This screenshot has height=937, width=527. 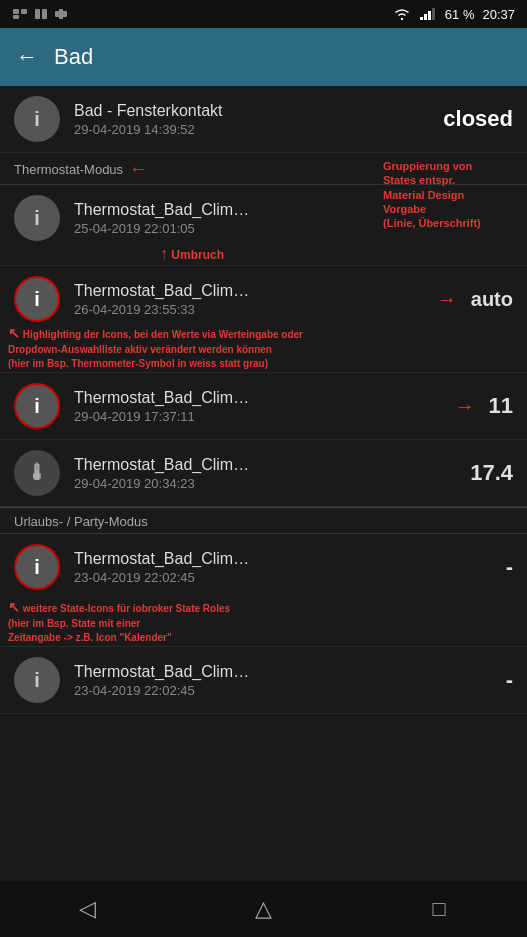 What do you see at coordinates (264, 169) in the screenshot?
I see `section-header-thermostat: Thermostat-Modus ← Gruppierung vonStates…` at bounding box center [264, 169].